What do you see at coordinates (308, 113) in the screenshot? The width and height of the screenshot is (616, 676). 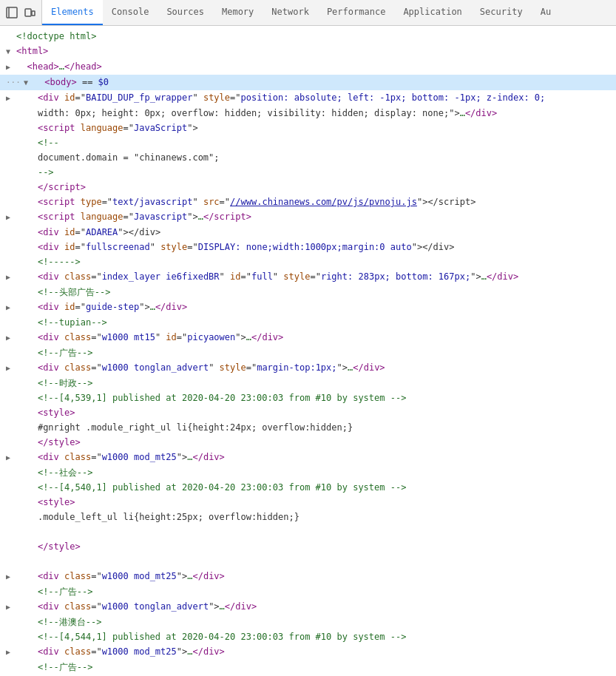 I see `line-div-baidu-cont: width: 0px; height: 0px; overflow: hidde…` at bounding box center [308, 113].